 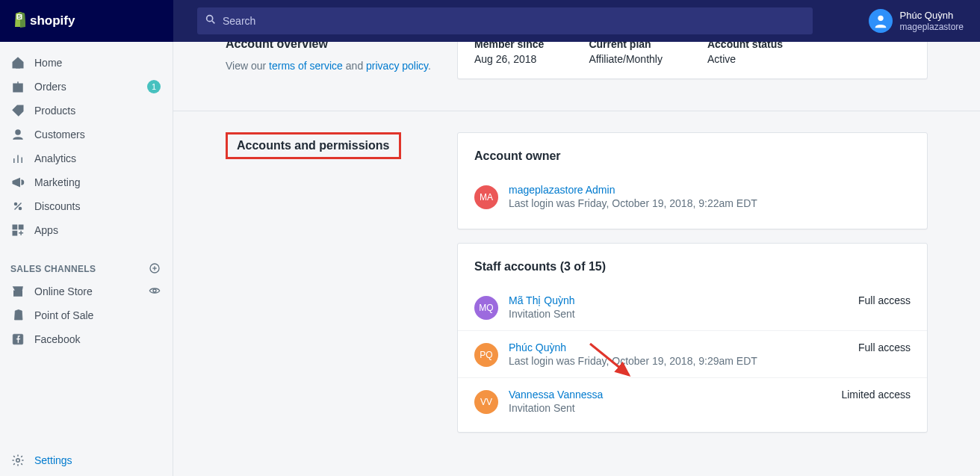 What do you see at coordinates (613, 361) in the screenshot?
I see `annotation-arrow` at bounding box center [613, 361].